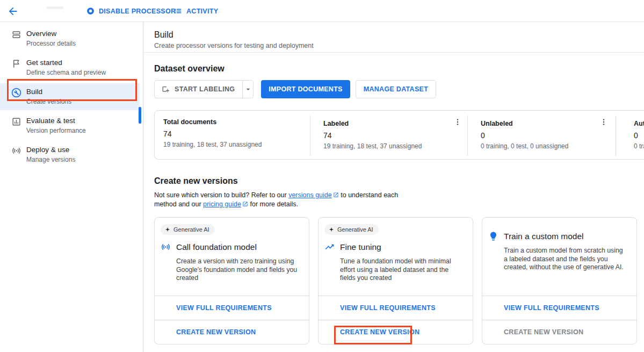  What do you see at coordinates (248, 89) in the screenshot?
I see `chevron-down-icon` at bounding box center [248, 89].